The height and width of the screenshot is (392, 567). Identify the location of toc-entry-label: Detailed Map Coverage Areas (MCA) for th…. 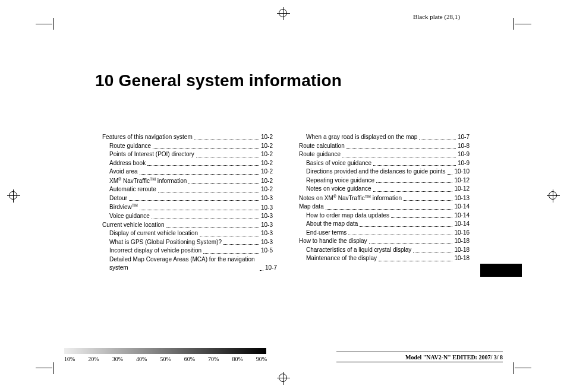
(180, 264).